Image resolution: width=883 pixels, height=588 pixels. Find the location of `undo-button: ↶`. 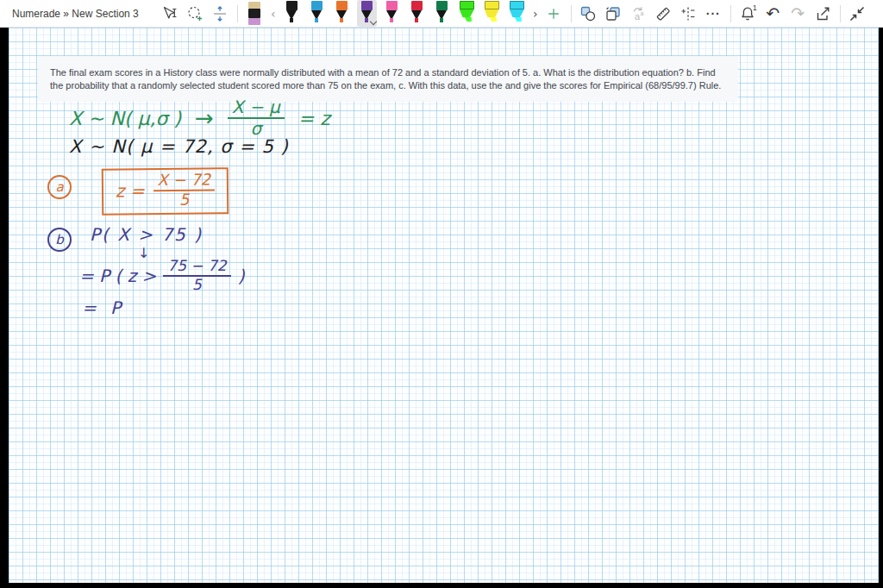

undo-button: ↶ is located at coordinates (773, 14).